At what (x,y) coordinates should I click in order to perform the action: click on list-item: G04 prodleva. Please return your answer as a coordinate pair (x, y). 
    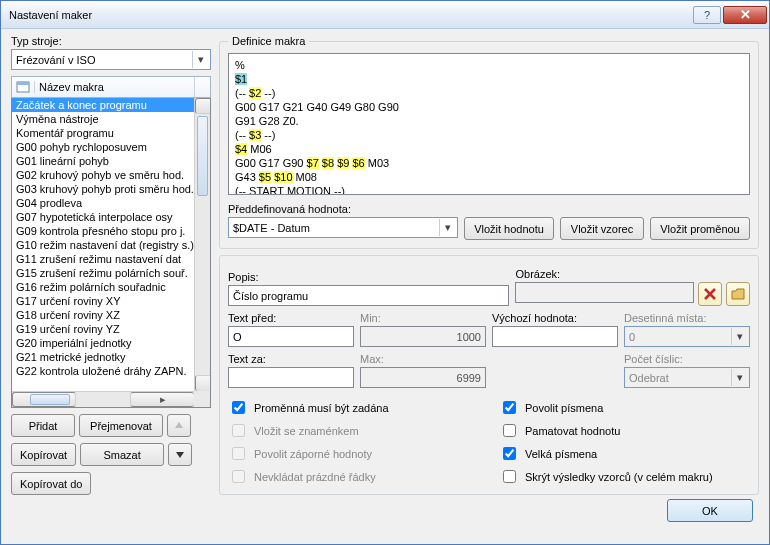
    Looking at the image, I should click on (103, 203).